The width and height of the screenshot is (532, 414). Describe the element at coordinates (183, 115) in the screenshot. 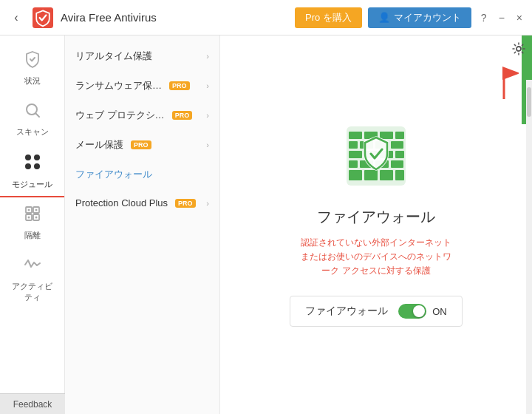

I see `pro-badge-web: PRO` at that location.